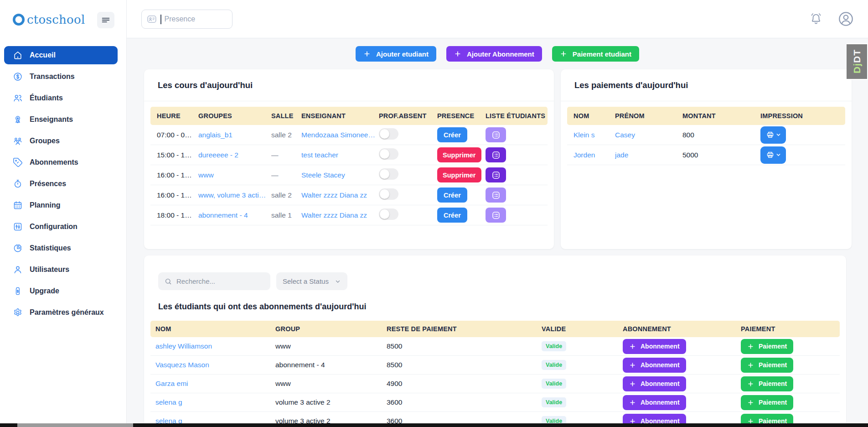 This screenshot has height=427, width=868. Describe the element at coordinates (61, 291) in the screenshot. I see `sidebar-item-upgrade: Upgrade` at that location.